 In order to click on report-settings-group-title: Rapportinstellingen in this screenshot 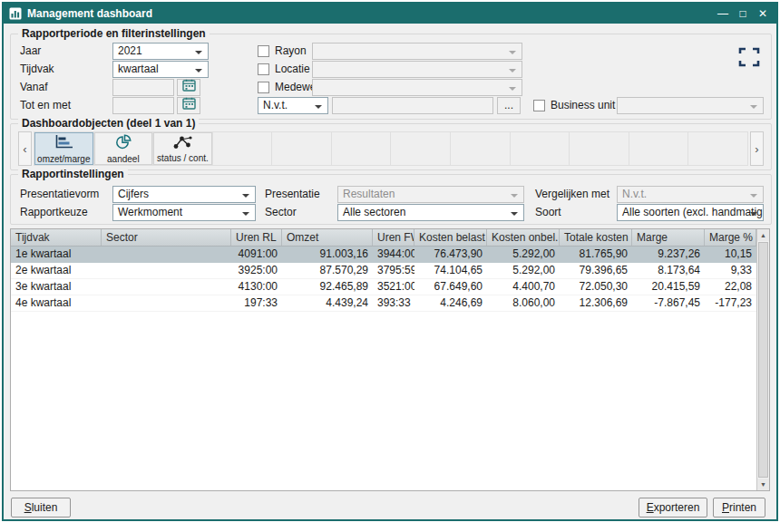, I will do `click(73, 174)`.